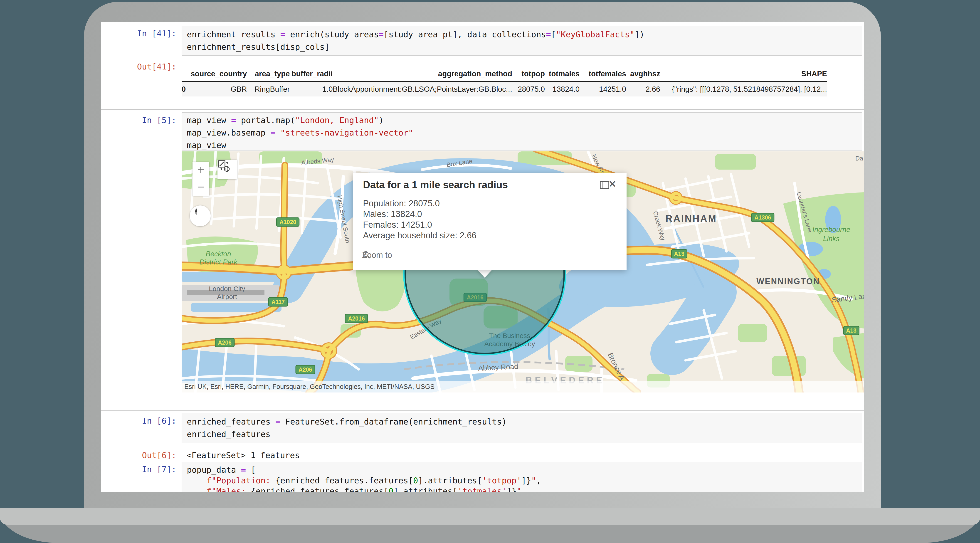 The width and height of the screenshot is (980, 543). Describe the element at coordinates (562, 89) in the screenshot. I see `table-cell: 13824.0` at that location.